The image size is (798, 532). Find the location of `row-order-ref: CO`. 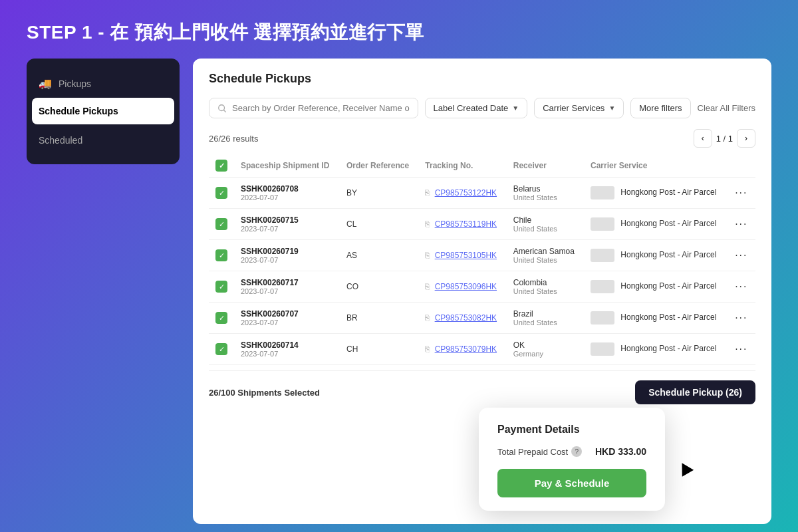

row-order-ref: CO is located at coordinates (379, 287).